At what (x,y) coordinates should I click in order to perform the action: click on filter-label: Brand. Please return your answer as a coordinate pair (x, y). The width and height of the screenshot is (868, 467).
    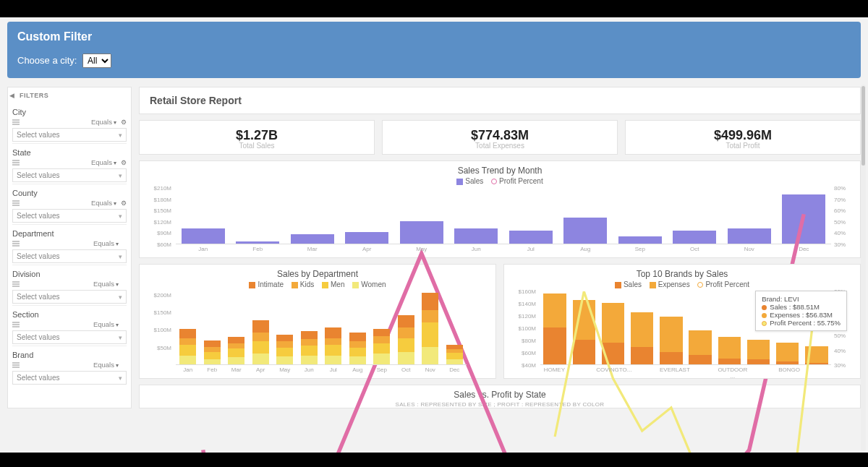
    Looking at the image, I should click on (69, 355).